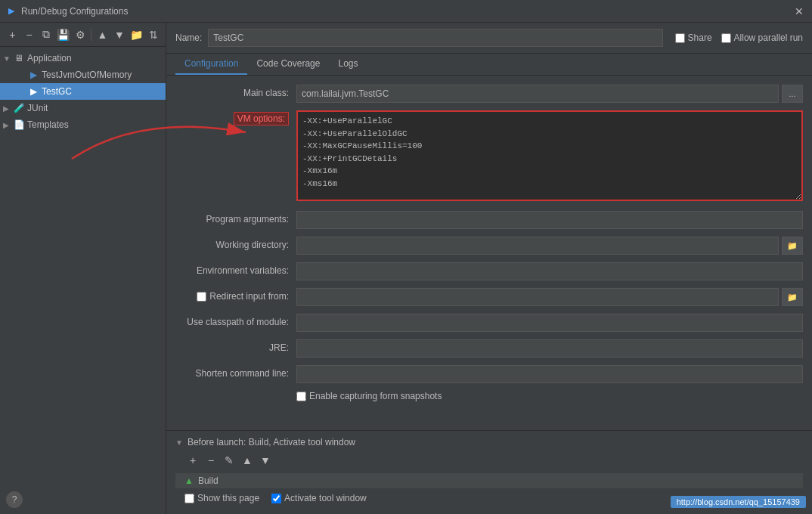 The image size is (812, 514). Describe the element at coordinates (83, 108) in the screenshot. I see `sidebar-item-junit: ▶ 🧪 JUnit` at that location.